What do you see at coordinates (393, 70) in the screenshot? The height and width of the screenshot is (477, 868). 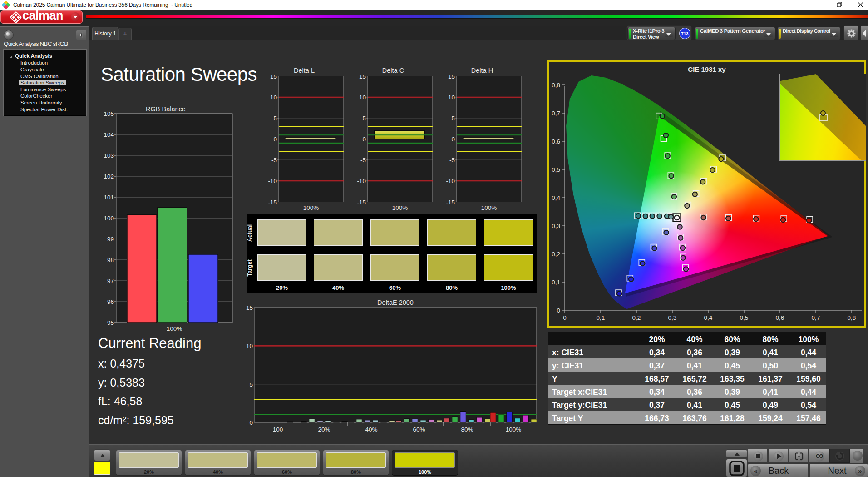 I see `svg-text: Delta C` at bounding box center [393, 70].